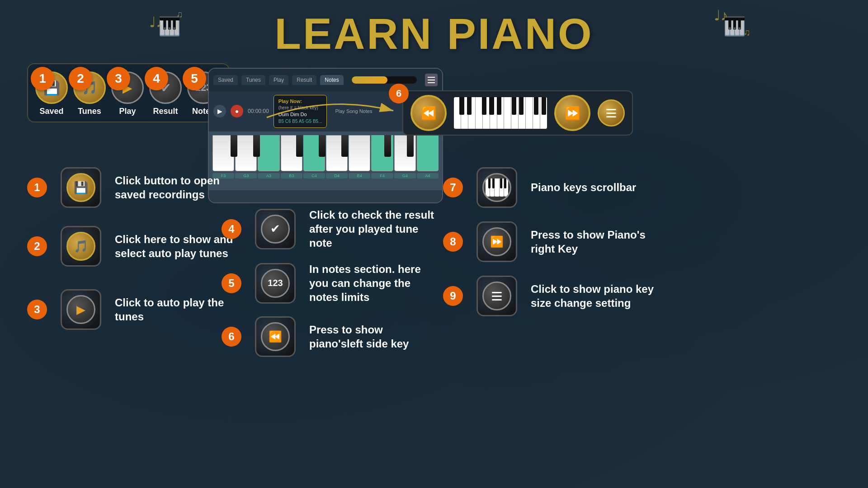 The width and height of the screenshot is (868, 488). Describe the element at coordinates (611, 109) in the screenshot. I see `menu-line-a` at that location.